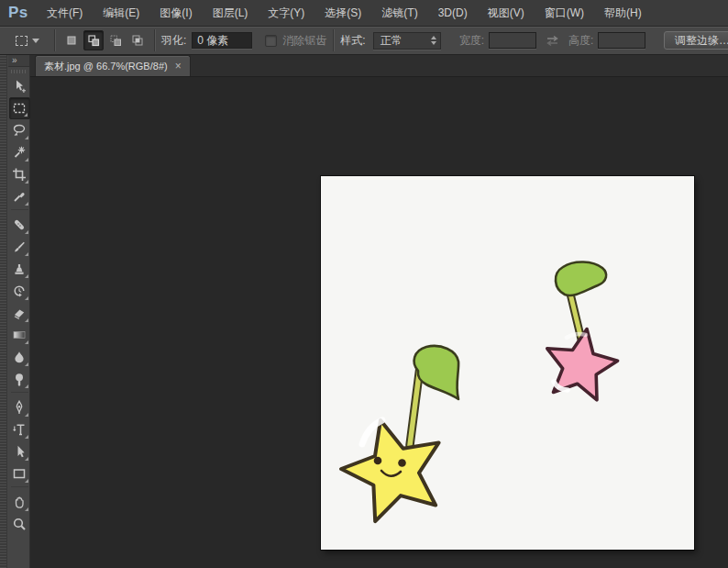 Image resolution: width=728 pixels, height=568 pixels. Describe the element at coordinates (20, 335) in the screenshot. I see `gradient-tool` at that location.